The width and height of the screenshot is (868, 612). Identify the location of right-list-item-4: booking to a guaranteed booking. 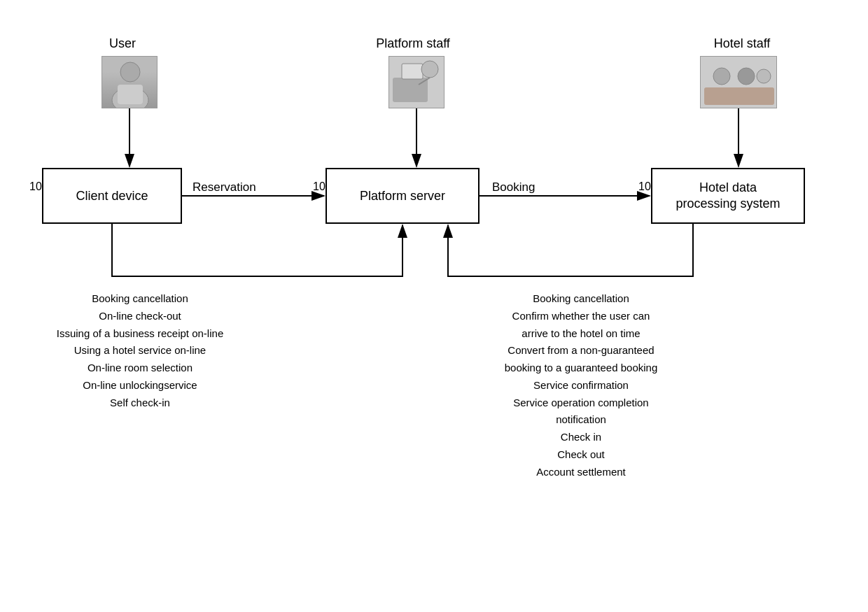
(581, 368).